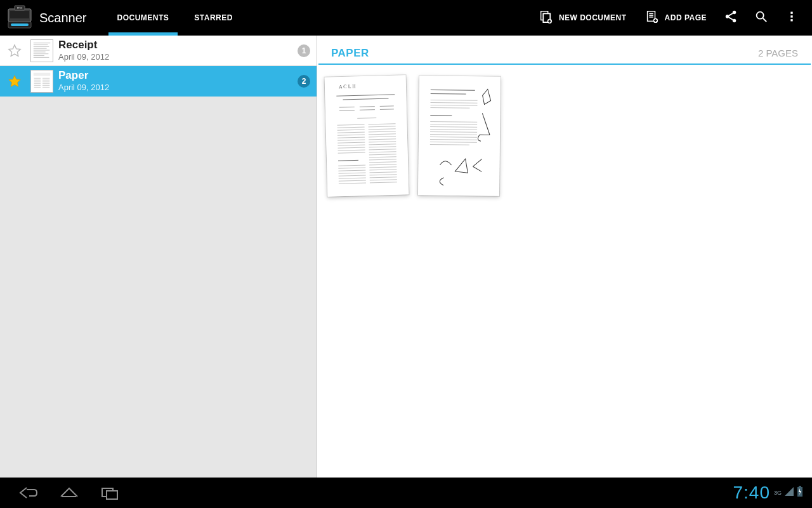 The height and width of the screenshot is (508, 812). Describe the element at coordinates (110, 493) in the screenshot. I see `recent-apps-button` at that location.